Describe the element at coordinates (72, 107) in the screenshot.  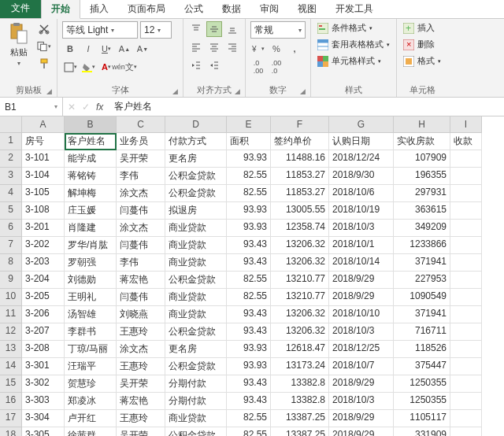
I see `cancel-formula-icon: ✕` at that location.